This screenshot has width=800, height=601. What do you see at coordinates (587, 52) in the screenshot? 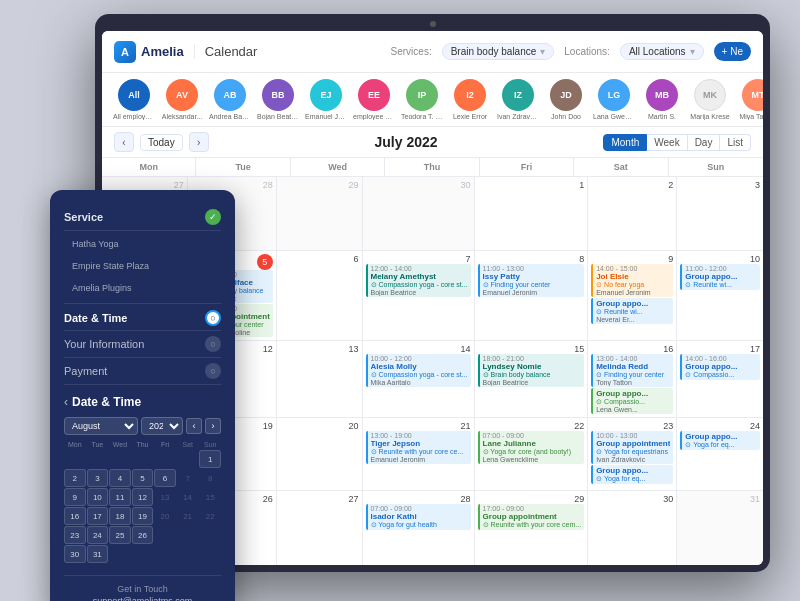
I see `locations-label: Locations:` at bounding box center [587, 52].